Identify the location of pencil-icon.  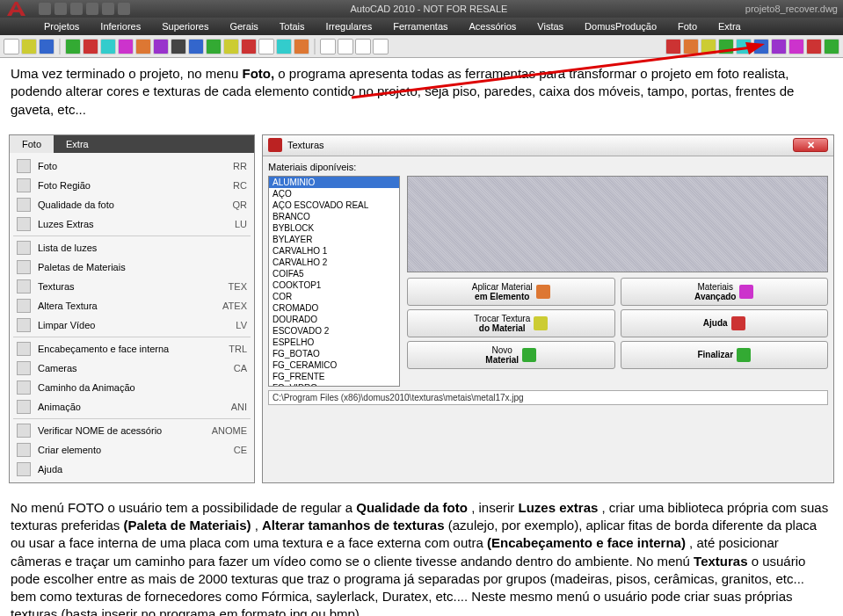
(541, 323).